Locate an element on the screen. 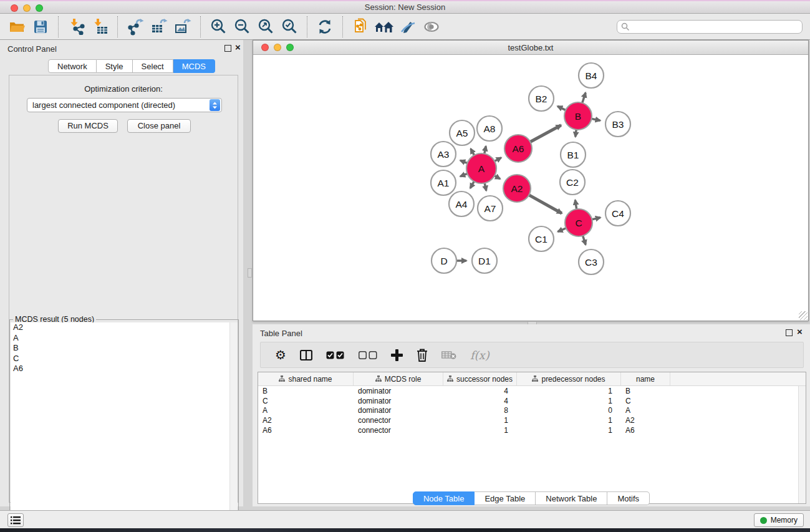 The image size is (810, 532). memory-button: Memory is located at coordinates (779, 520).